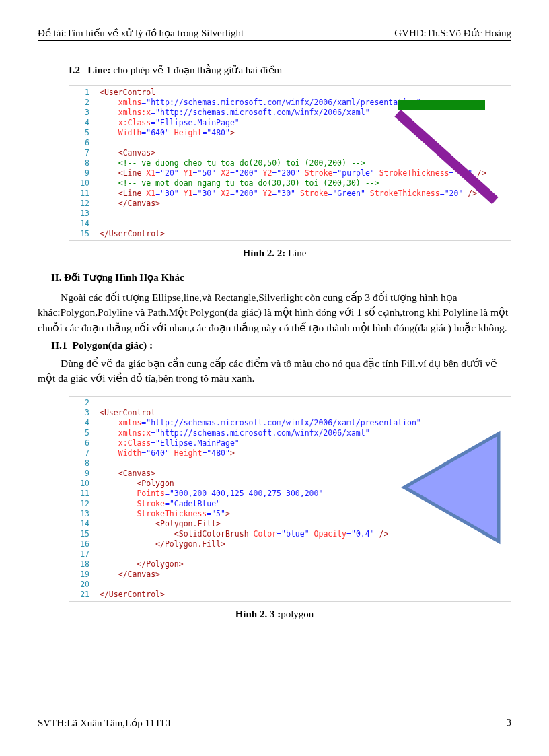 The width and height of the screenshot is (549, 756). What do you see at coordinates (453, 33) in the screenshot?
I see `header-right: GVHD:Th.S:Võ Đức Hoàng` at bounding box center [453, 33].